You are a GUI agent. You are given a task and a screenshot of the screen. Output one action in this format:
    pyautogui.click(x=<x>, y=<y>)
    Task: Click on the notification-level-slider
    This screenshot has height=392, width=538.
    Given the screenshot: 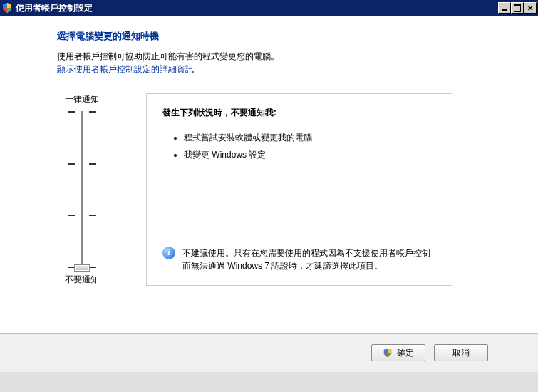 What is the action you would take?
    pyautogui.click(x=82, y=190)
    